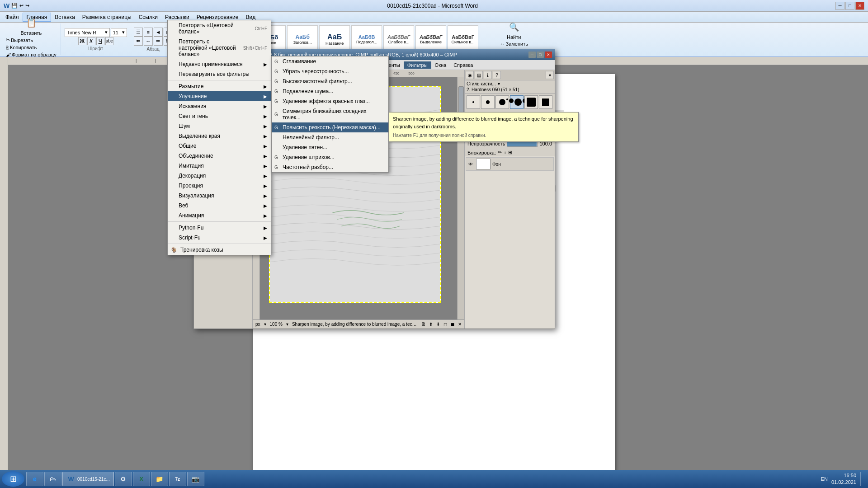 Image resolution: width=868 pixels, height=488 pixels. Describe the element at coordinates (158, 32) in the screenshot. I see `indent-decrease-button: ◄` at that location.